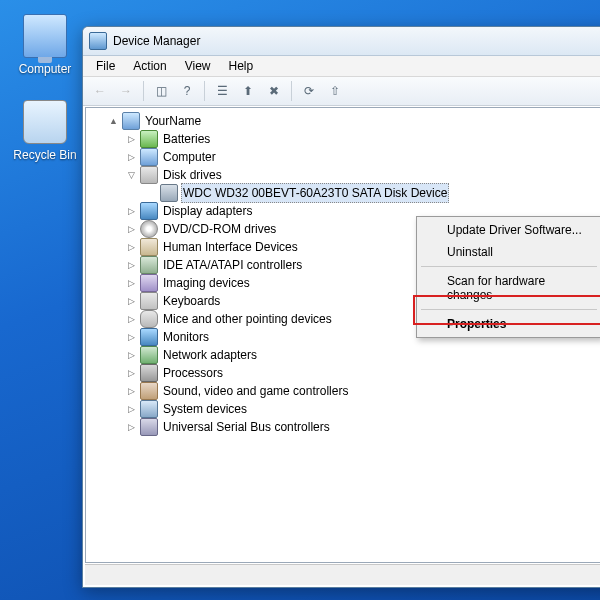  Describe the element at coordinates (193, 373) in the screenshot. I see `tree-node-label: Processors` at that location.